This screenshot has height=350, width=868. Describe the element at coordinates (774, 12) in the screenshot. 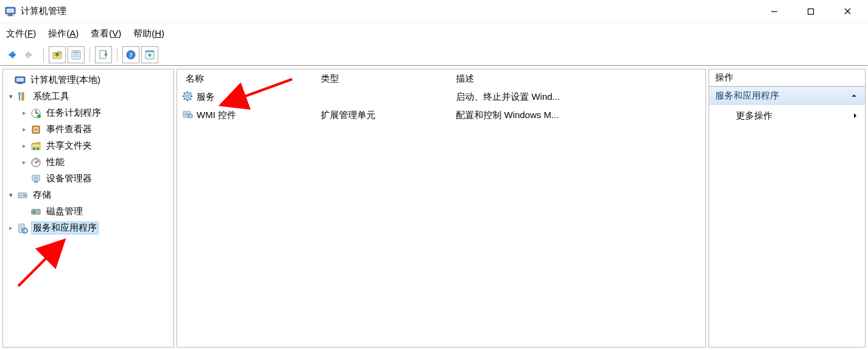

I see `minimize-button` at that location.